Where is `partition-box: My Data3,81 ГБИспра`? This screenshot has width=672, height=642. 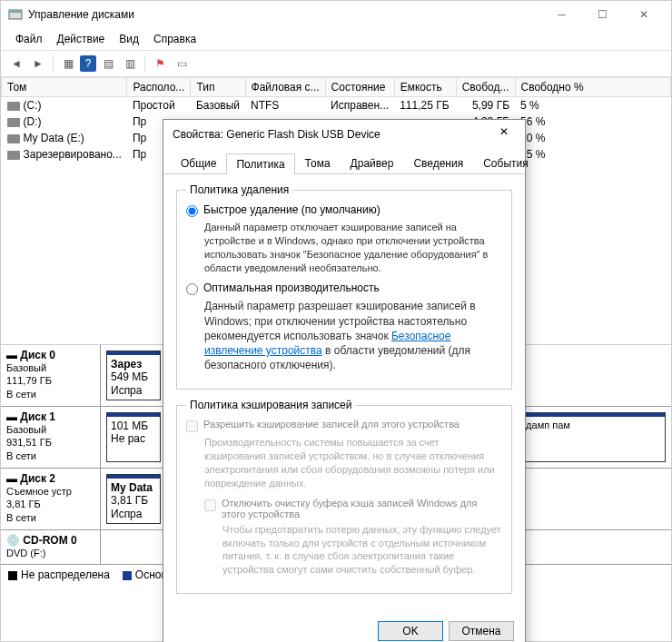 partition-box: My Data3,81 ГБИспра is located at coordinates (133, 499).